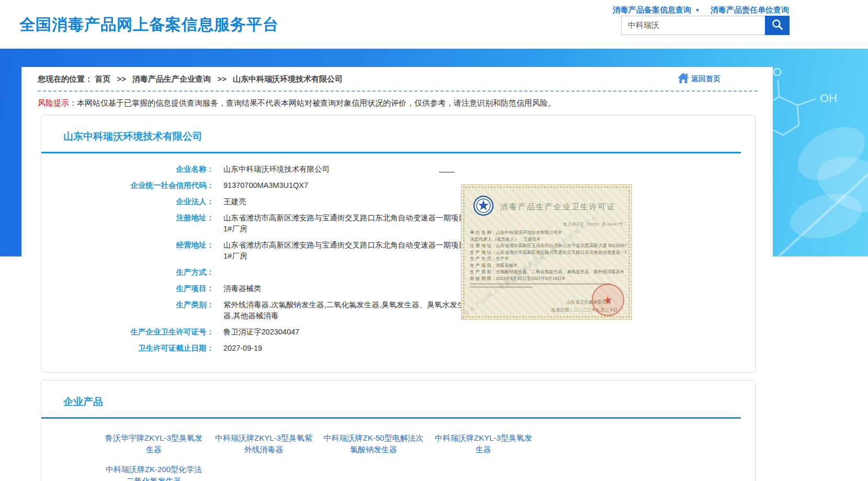  Describe the element at coordinates (398, 289) in the screenshot. I see `field-row: 生产项目： 消毒器械类` at that location.